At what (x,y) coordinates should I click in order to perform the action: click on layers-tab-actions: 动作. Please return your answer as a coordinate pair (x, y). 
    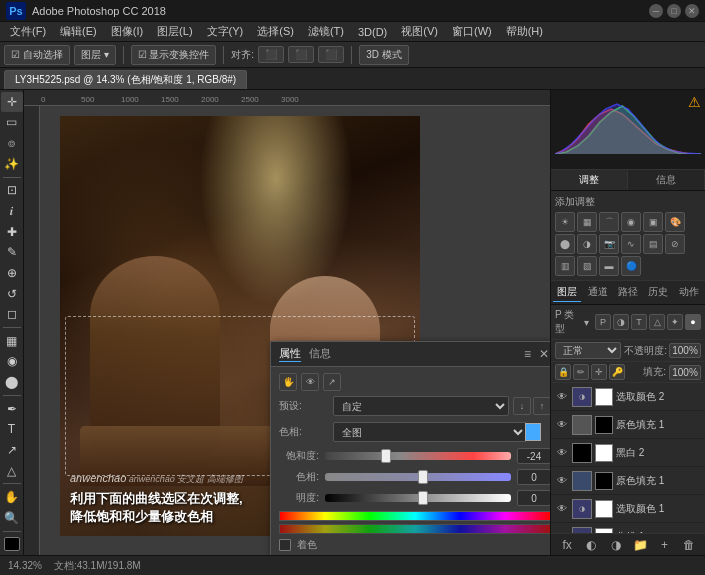
    Looking at the image, I should click on (689, 292).